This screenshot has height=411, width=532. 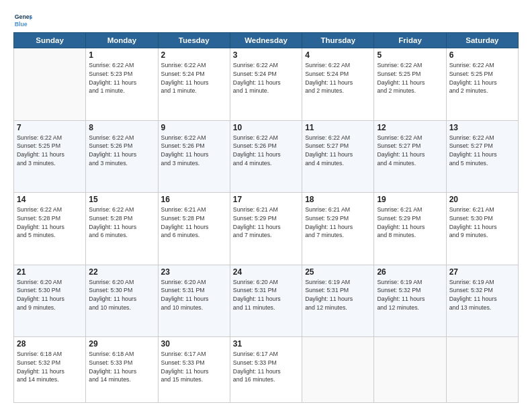 I want to click on calendar-cell: 22Sunrise: 6:20 AM Sunset: 5:30 PM Dayli…, so click(x=122, y=301).